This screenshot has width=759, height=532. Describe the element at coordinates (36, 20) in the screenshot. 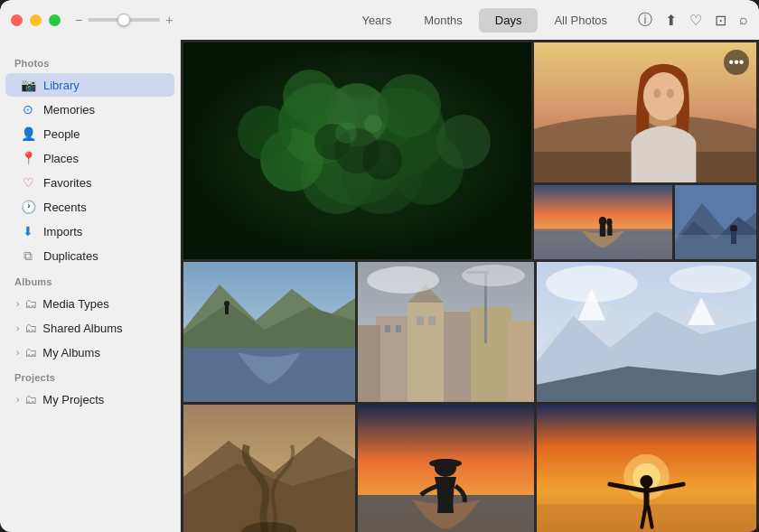

I see `traffic-lights` at that location.